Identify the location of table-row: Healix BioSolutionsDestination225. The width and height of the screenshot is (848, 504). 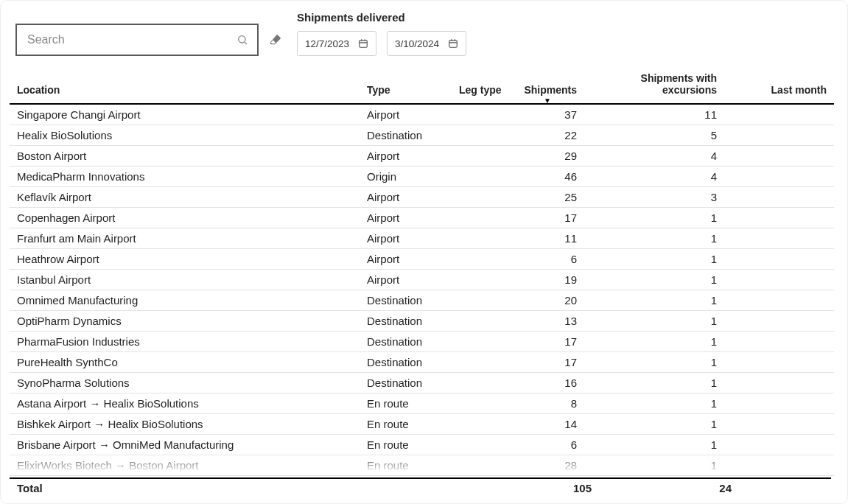
(421, 136).